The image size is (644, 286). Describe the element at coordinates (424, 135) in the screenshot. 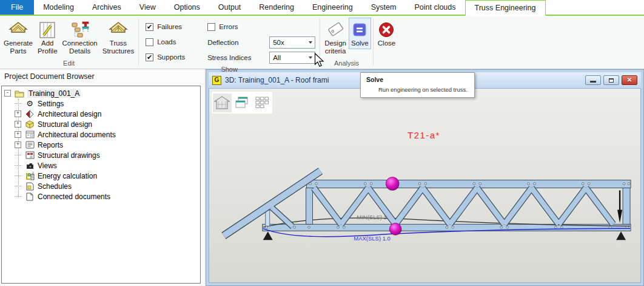

I see `truss-id-label: T21-a*` at that location.